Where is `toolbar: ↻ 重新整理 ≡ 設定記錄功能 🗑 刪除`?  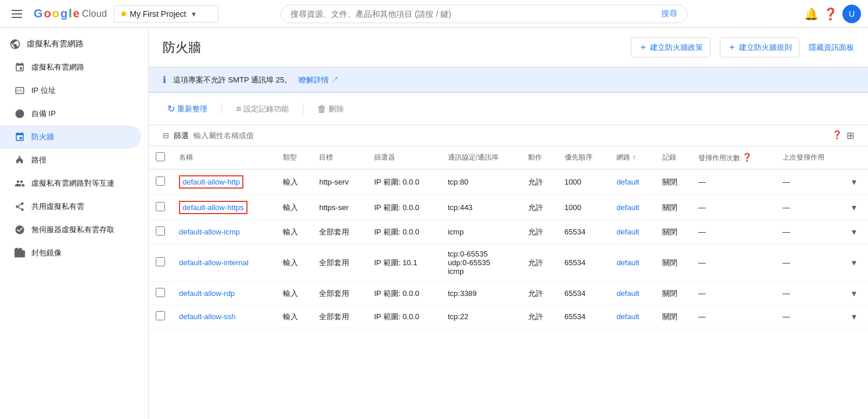
toolbar: ↻ 重新整理 ≡ 設定記錄功能 🗑 刪除 is located at coordinates (508, 109).